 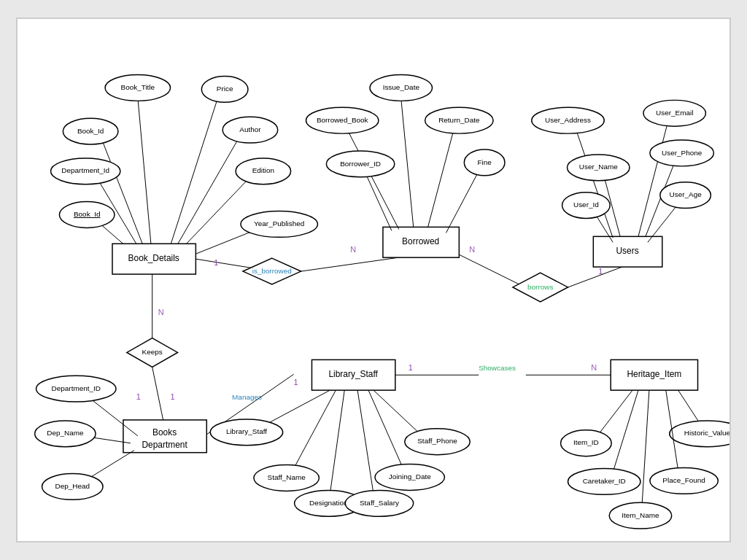 I want to click on svg-text: Author, so click(x=250, y=130).